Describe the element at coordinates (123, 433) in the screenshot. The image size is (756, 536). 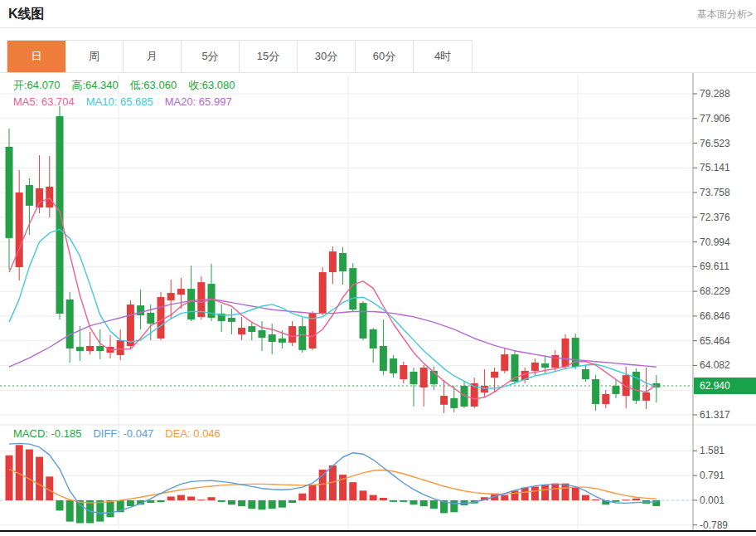
I see `diff-value: DIFF: -0.047` at that location.